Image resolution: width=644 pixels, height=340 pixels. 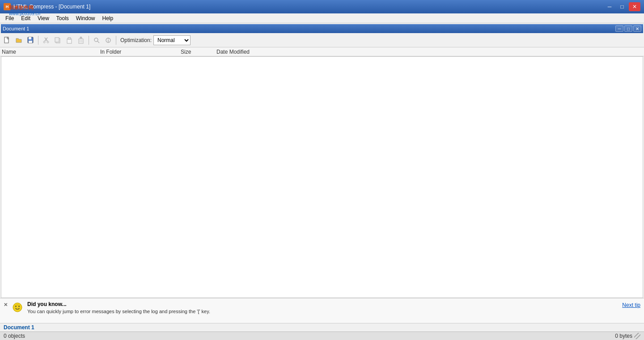 What do you see at coordinates (7, 7) in the screenshot?
I see `app-icon: H` at bounding box center [7, 7].